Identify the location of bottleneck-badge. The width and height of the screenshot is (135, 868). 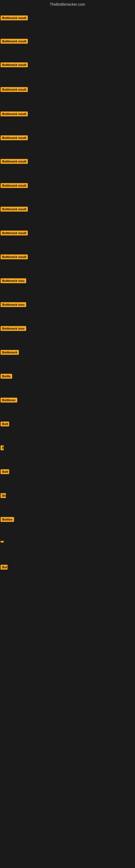
(2, 542).